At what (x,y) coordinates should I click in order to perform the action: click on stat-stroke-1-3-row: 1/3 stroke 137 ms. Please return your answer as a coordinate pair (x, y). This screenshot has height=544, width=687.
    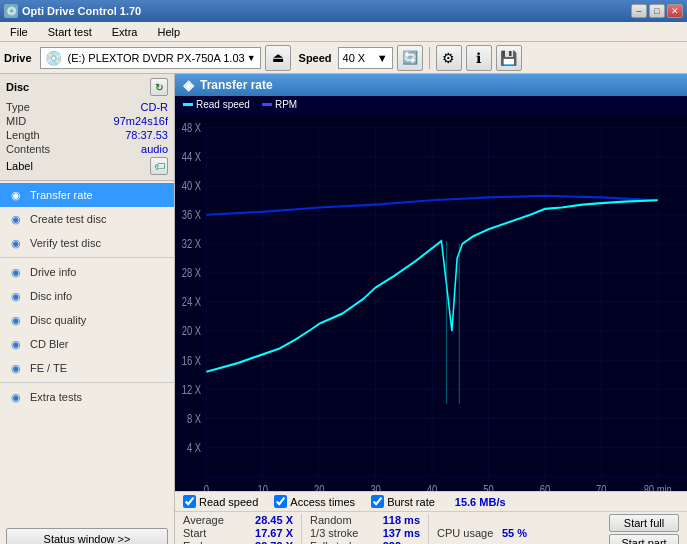
    Looking at the image, I should click on (365, 533).